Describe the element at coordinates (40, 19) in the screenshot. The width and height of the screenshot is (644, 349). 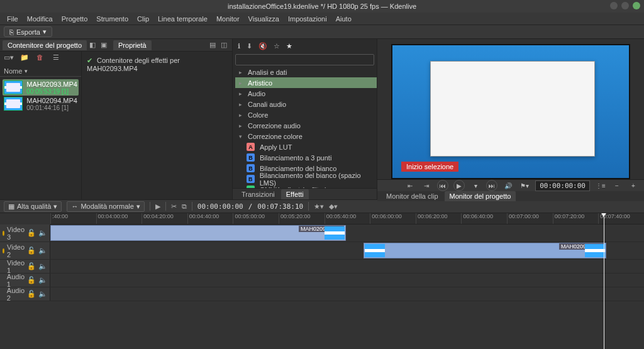
I see `menu-edit: Modifica` at that location.